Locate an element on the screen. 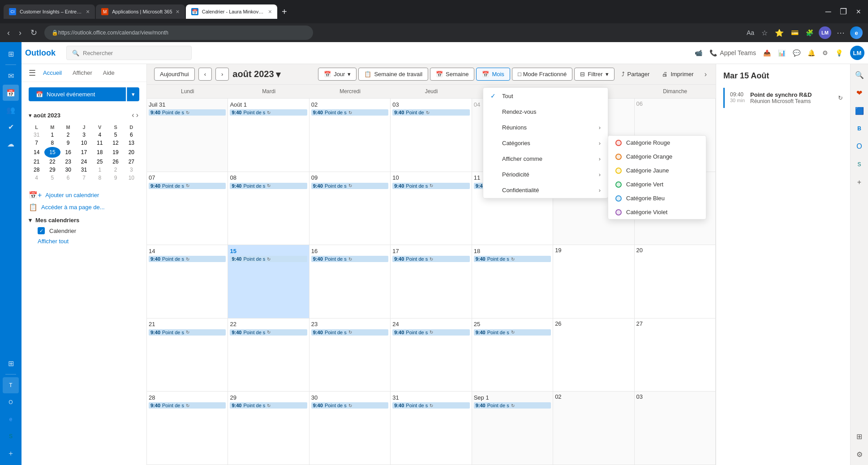 The height and width of the screenshot is (465, 868). mini-cal-day: 27 is located at coordinates (132, 162).